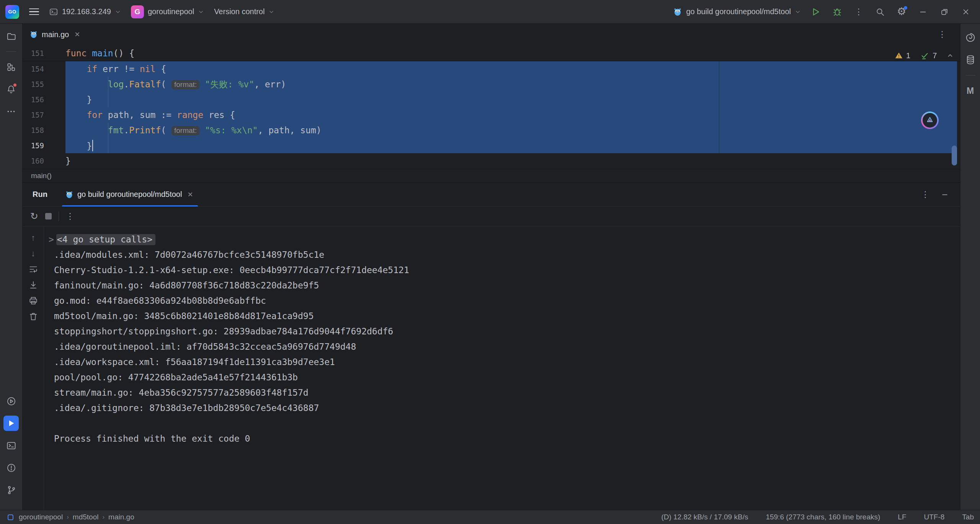 This screenshot has width=980, height=524. I want to click on more-tool-windows-button, so click(11, 111).